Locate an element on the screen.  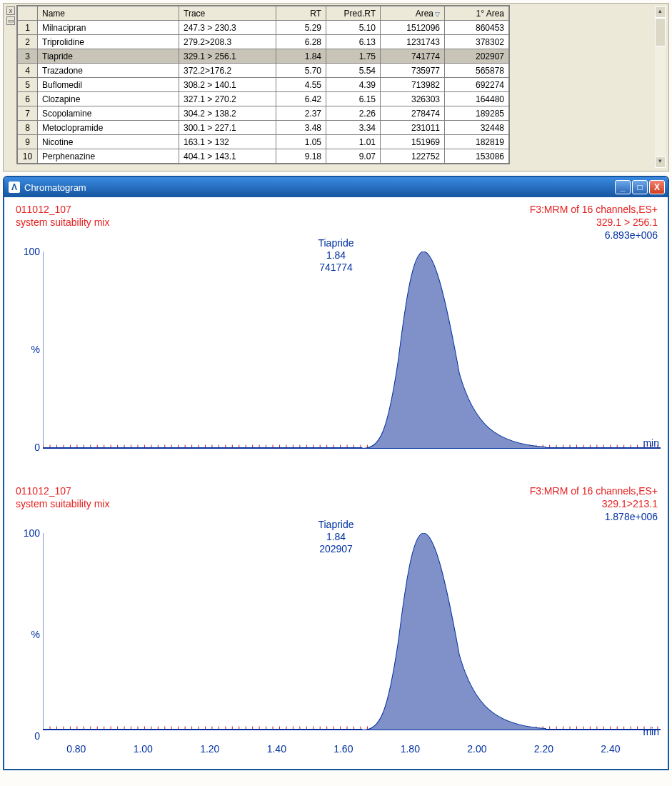
table-row: 3Tiapride329.1 > 256.11.841.757417742029… is located at coordinates (264, 56).